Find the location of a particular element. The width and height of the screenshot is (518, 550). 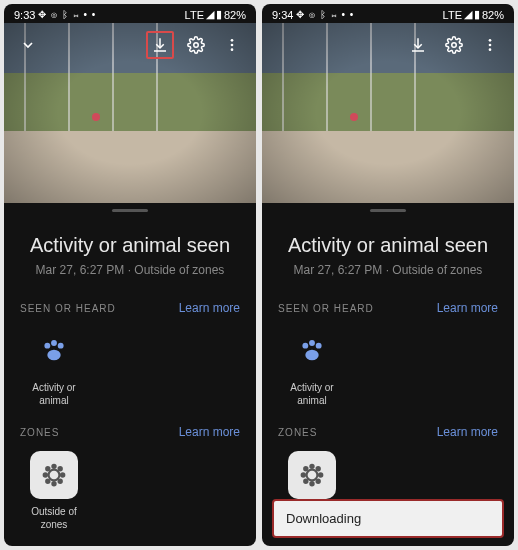

tile-outside-zones: Outside of zones is located at coordinates (54, 491).